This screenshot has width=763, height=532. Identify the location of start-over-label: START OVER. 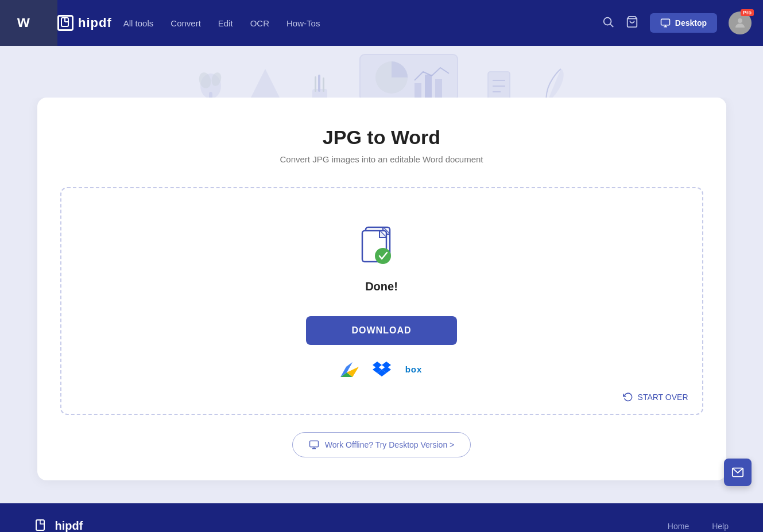
(663, 397).